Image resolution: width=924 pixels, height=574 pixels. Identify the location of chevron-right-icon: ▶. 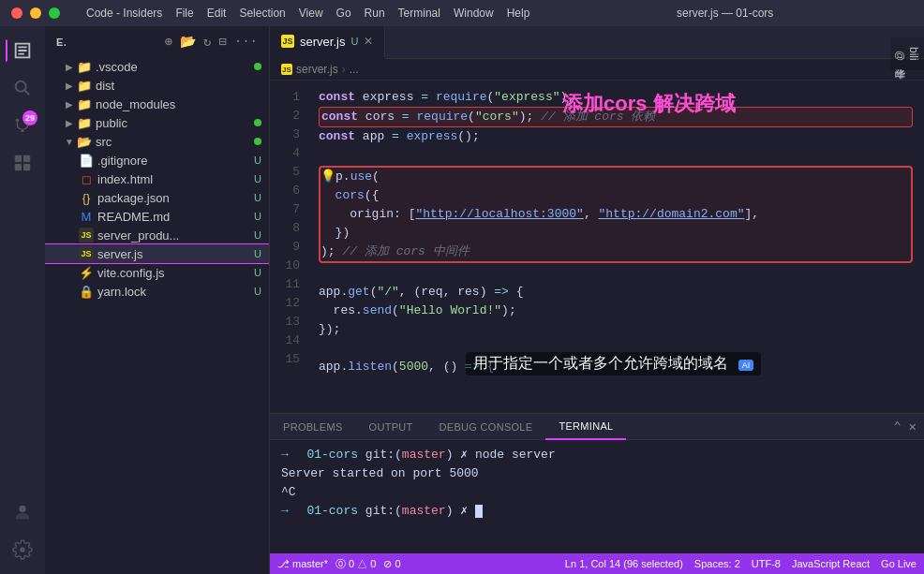
(69, 66).